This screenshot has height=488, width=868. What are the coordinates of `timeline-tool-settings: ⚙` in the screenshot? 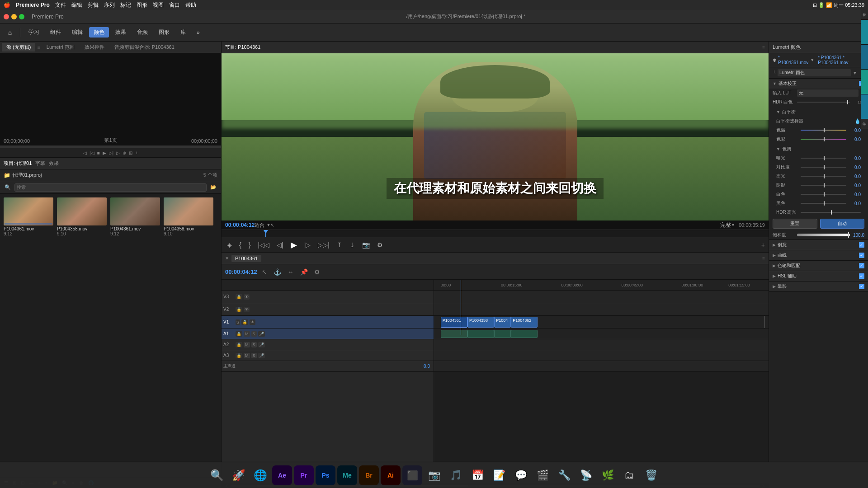 It's located at (317, 272).